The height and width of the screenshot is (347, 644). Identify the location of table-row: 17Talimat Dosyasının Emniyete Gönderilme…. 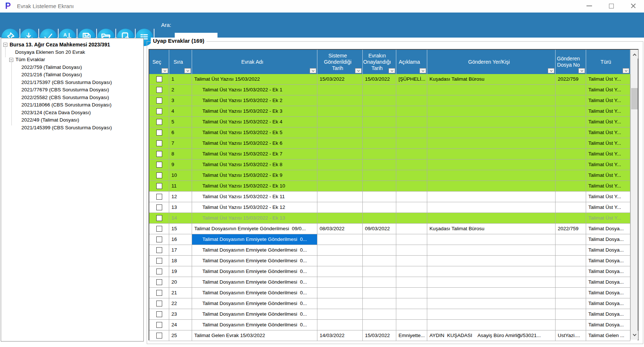
(394, 250).